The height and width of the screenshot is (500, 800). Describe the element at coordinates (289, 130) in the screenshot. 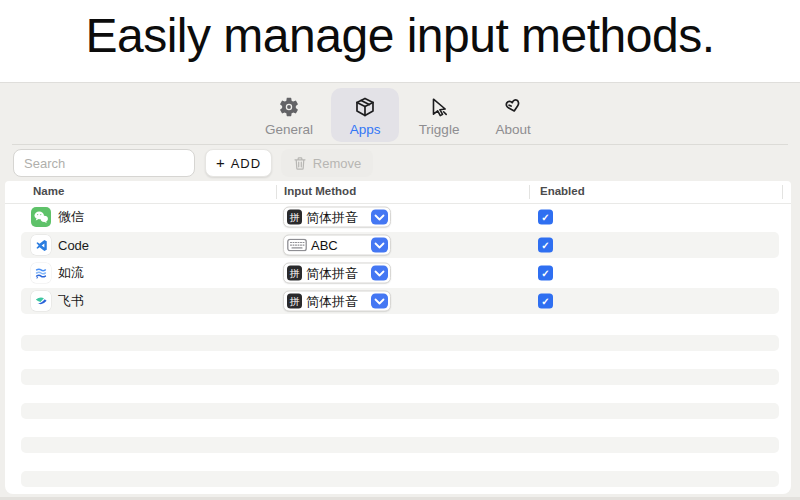

I see `tab-general-label: General` at that location.